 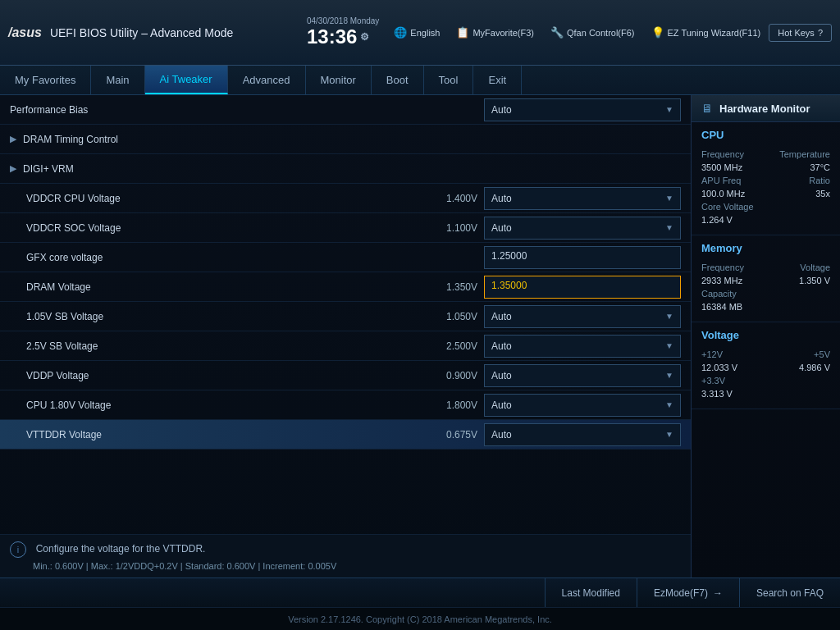 I want to click on top-right-area: 04/30/2018 Monday 13:36 ⚙ 🌐 English 📋 My…, so click(x=569, y=33).